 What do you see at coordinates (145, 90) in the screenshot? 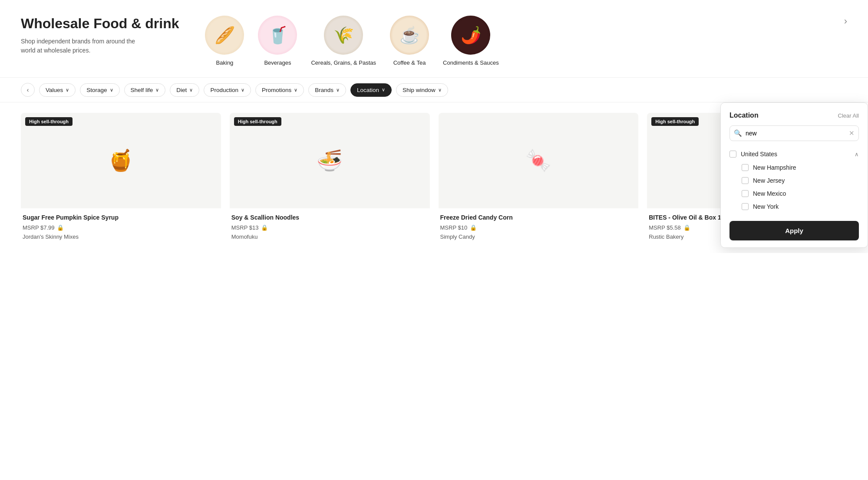
I see `filter-btn-shelf-life: Shelf life∨` at bounding box center [145, 90].